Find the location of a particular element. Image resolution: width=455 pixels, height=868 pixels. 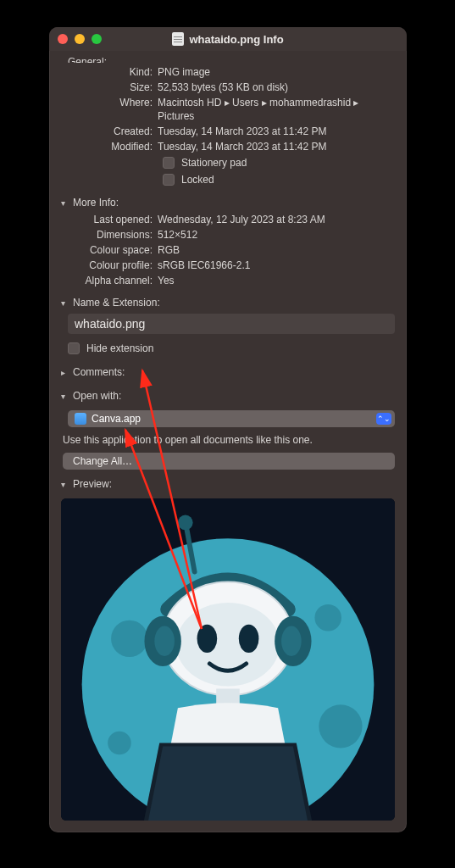

comments-header: ▸ Comments: is located at coordinates (228, 372).